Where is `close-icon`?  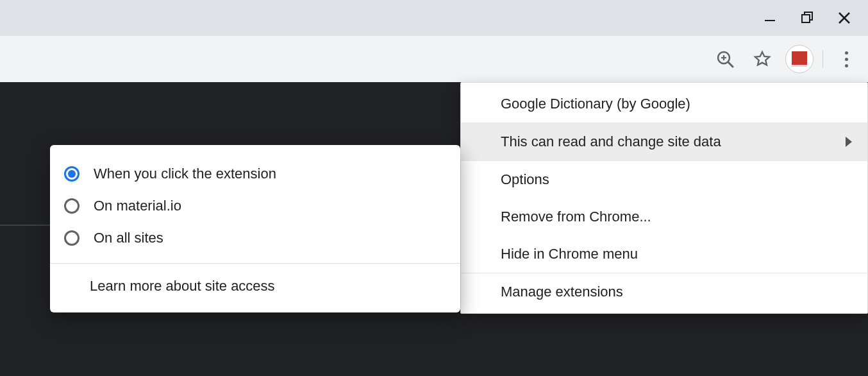
close-icon is located at coordinates (844, 18).